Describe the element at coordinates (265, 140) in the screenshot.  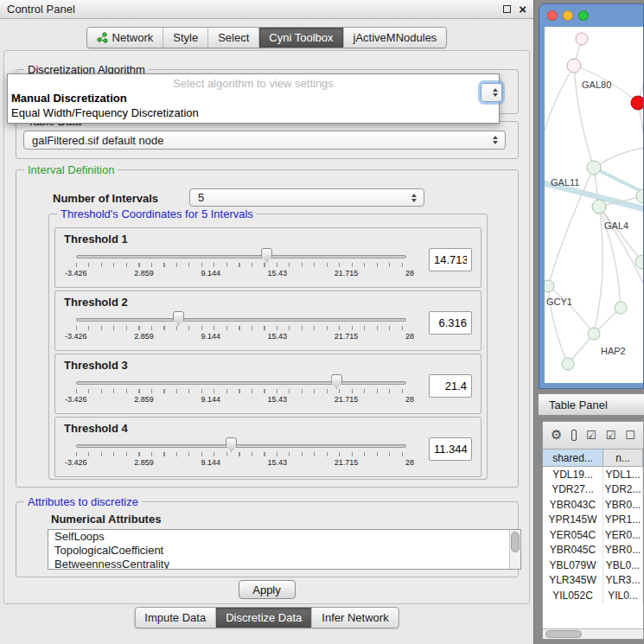
I see `table-data-combo: galFiltered.sif default node` at that location.